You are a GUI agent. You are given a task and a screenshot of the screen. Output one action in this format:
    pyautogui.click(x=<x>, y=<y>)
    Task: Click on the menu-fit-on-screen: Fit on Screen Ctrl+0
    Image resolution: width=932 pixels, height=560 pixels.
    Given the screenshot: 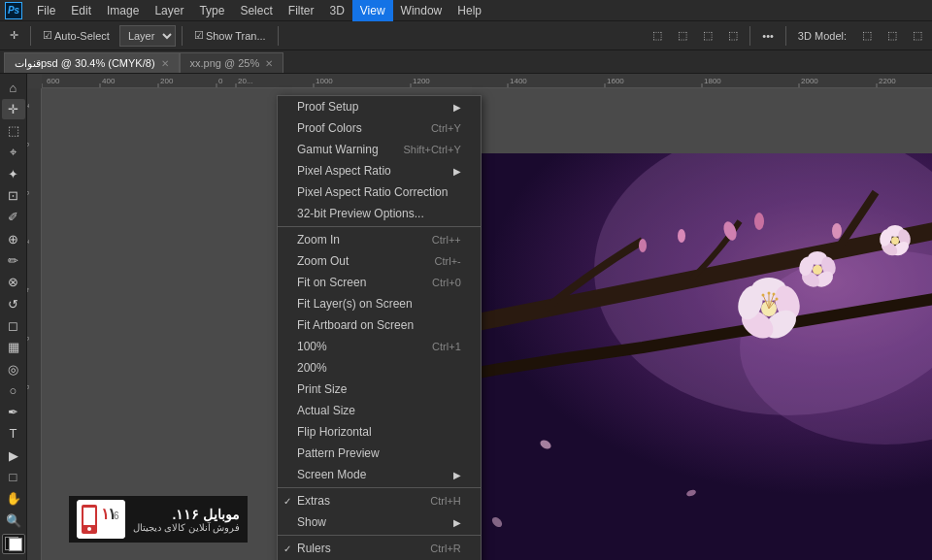 What is the action you would take?
    pyautogui.click(x=379, y=282)
    